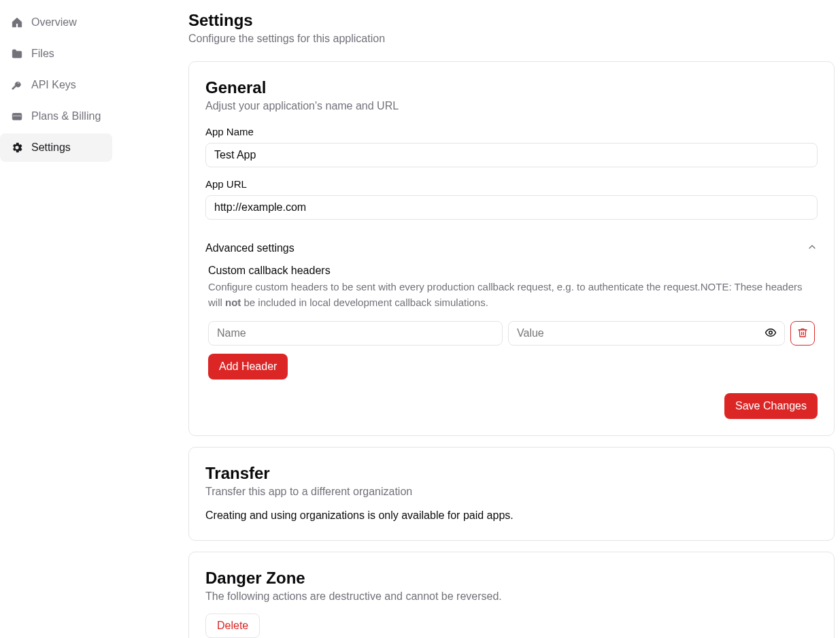  What do you see at coordinates (511, 271) in the screenshot?
I see `callback-headers-title: Custom callback headers` at bounding box center [511, 271].